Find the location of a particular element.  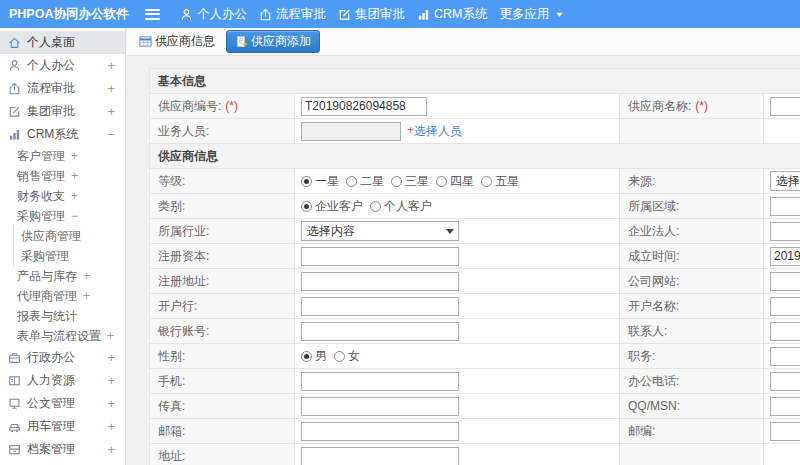

founded-date-field-cell is located at coordinates (782, 256).